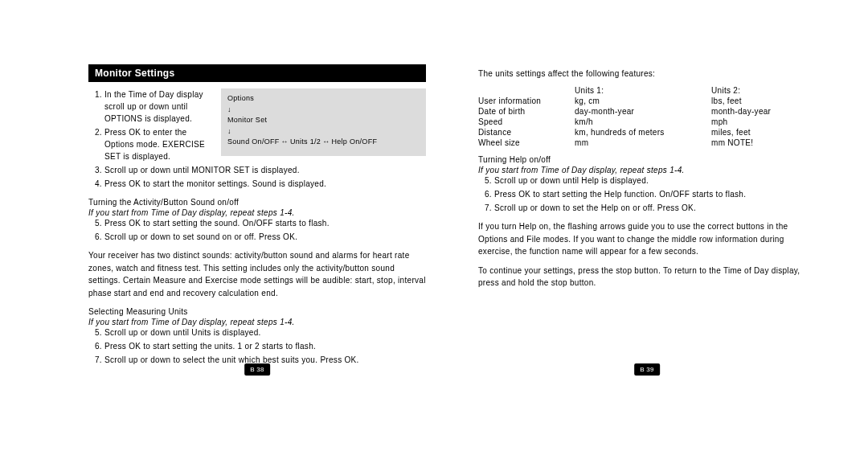 This screenshot has height=468, width=868. Describe the element at coordinates (265, 333) in the screenshot. I see `step-5b: Scroll up or down until Units is display…` at that location.